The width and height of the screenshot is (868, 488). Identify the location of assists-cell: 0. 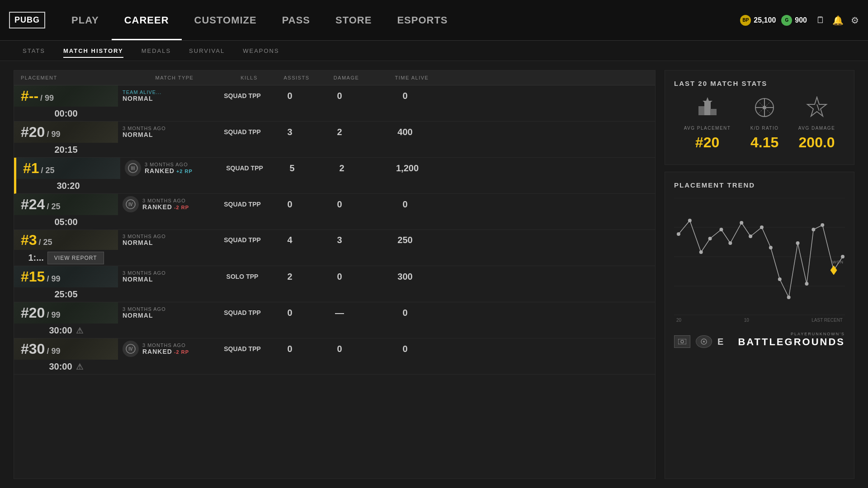
(340, 204).